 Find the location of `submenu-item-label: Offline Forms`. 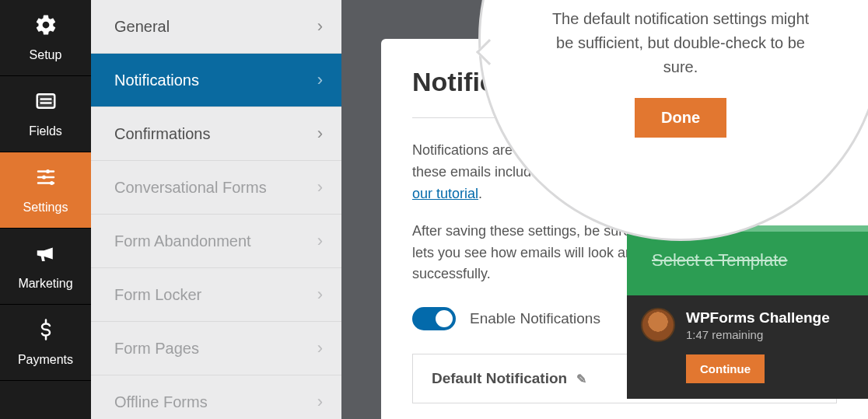

submenu-item-label: Offline Forms is located at coordinates (161, 403).